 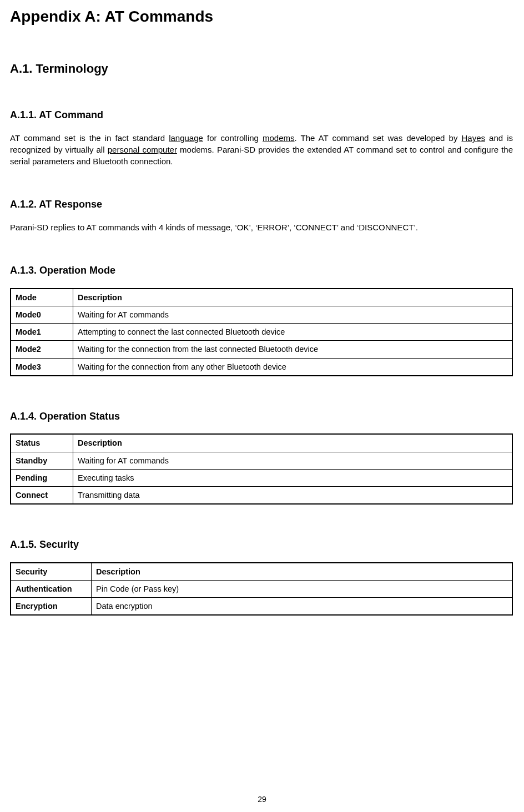 I want to click on table-cell: Mode2, so click(x=42, y=350).